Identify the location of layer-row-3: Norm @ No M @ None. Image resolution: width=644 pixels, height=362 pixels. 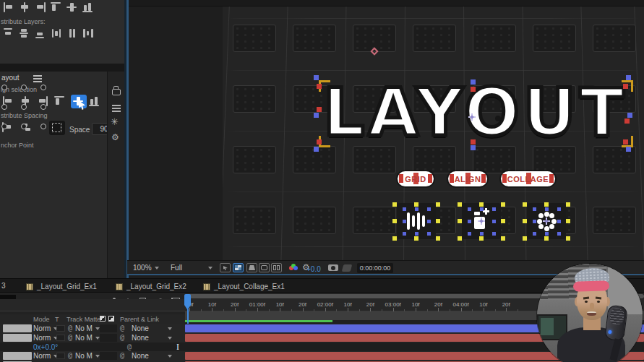
(322, 355).